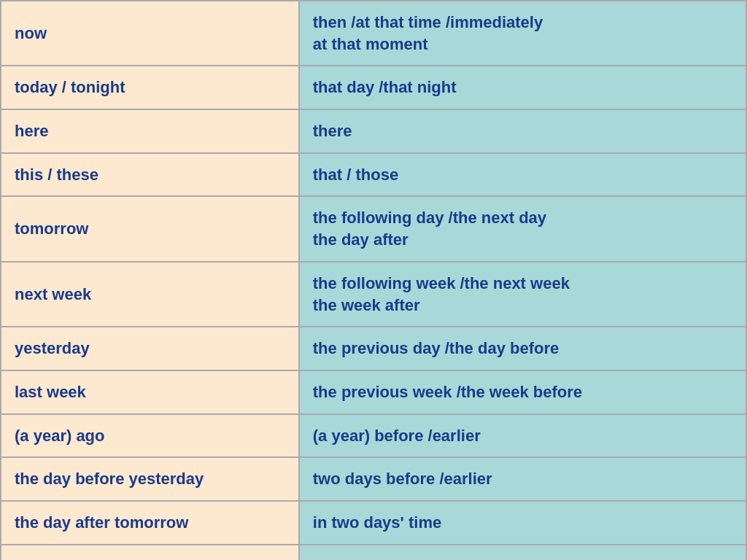 The height and width of the screenshot is (560, 747). What do you see at coordinates (374, 295) in the screenshot?
I see `table-row: next weekthe following week /the next we…` at bounding box center [374, 295].